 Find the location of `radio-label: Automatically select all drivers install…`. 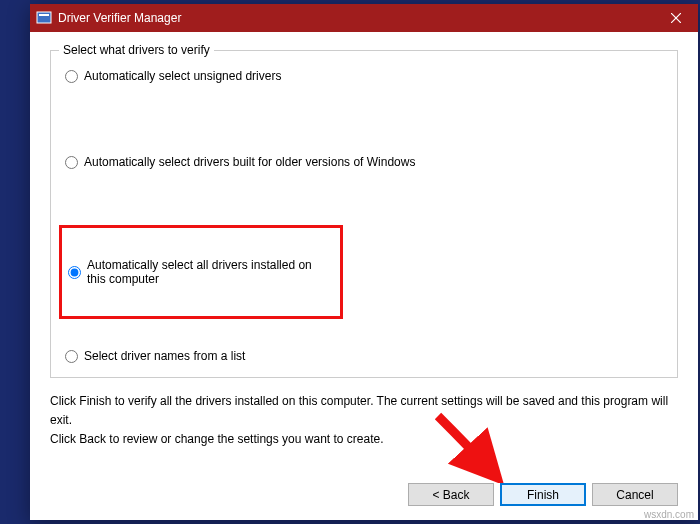

radio-label: Automatically select all drivers install… is located at coordinates (208, 272).